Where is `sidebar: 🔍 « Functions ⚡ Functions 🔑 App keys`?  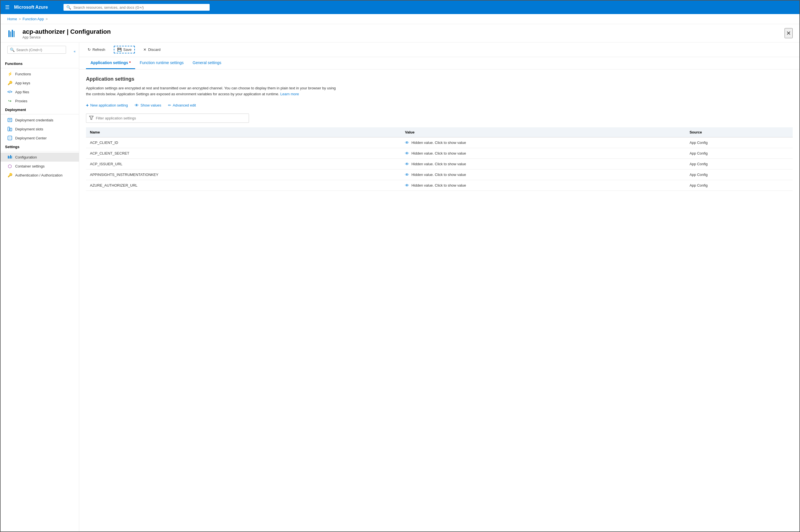
sidebar: 🔍 « Functions ⚡ Functions 🔑 App keys is located at coordinates (40, 287).